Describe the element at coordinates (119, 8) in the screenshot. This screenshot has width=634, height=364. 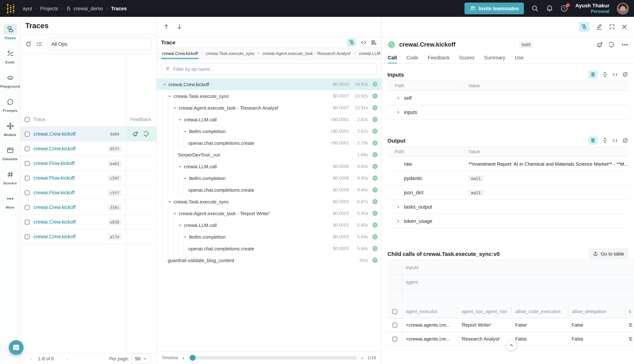
I see `breadcrumb-item-traces: Traces` at that location.